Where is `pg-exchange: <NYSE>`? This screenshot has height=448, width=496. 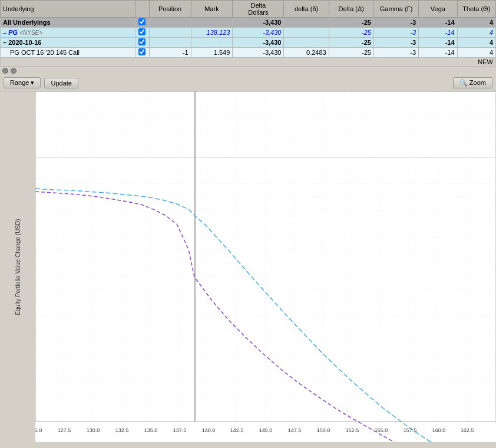
pg-exchange: <NYSE> is located at coordinates (31, 33).